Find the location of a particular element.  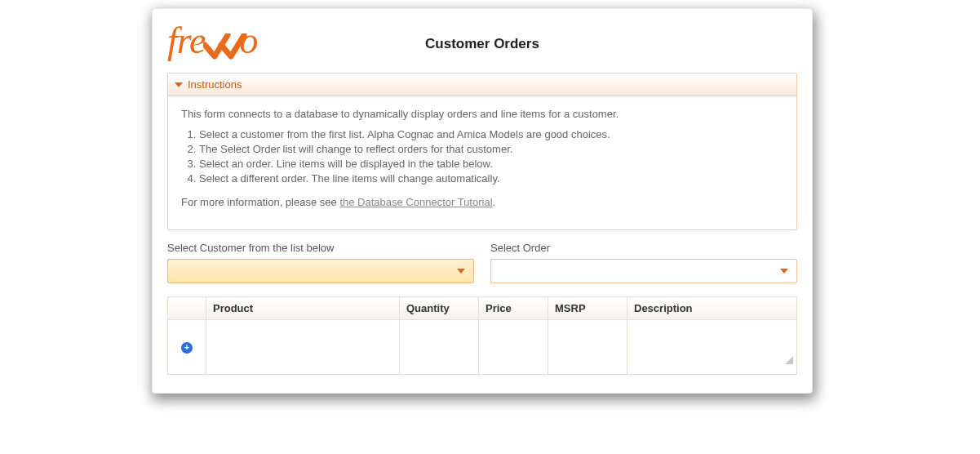

table-header-price: Price is located at coordinates (514, 309).